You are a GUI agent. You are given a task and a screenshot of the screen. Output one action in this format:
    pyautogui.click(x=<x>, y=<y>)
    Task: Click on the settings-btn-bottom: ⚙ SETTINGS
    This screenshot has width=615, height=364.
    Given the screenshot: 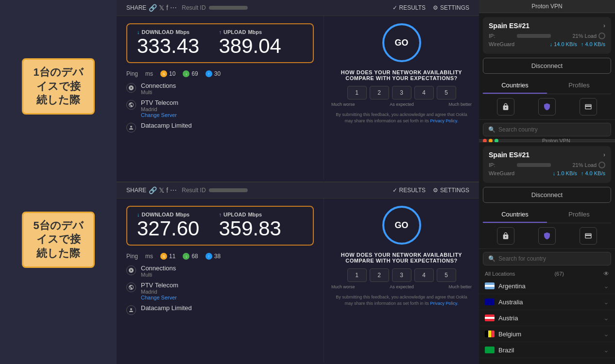 What is the action you would take?
    pyautogui.click(x=451, y=190)
    